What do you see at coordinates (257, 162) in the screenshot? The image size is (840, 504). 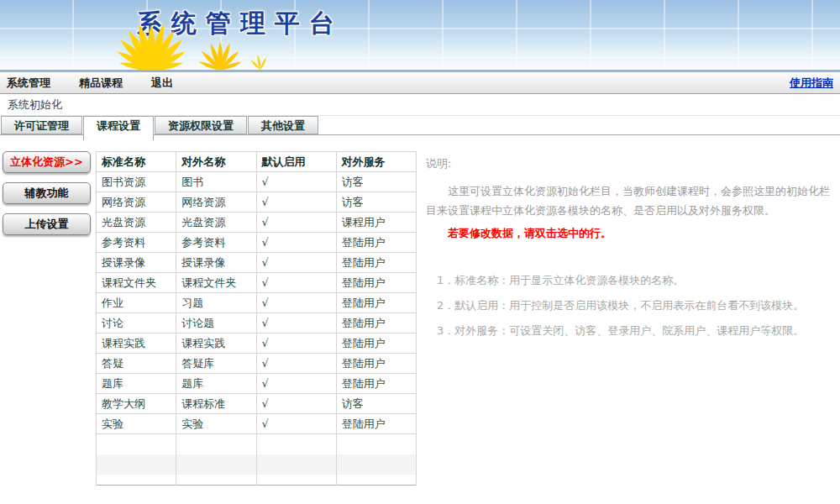 I see `table-header: 标准名称对外名称默认启用对外服务` at bounding box center [257, 162].